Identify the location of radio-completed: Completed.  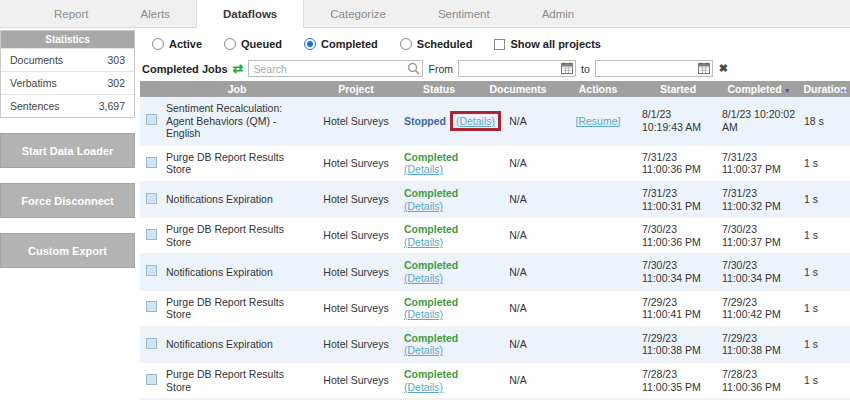
(341, 44).